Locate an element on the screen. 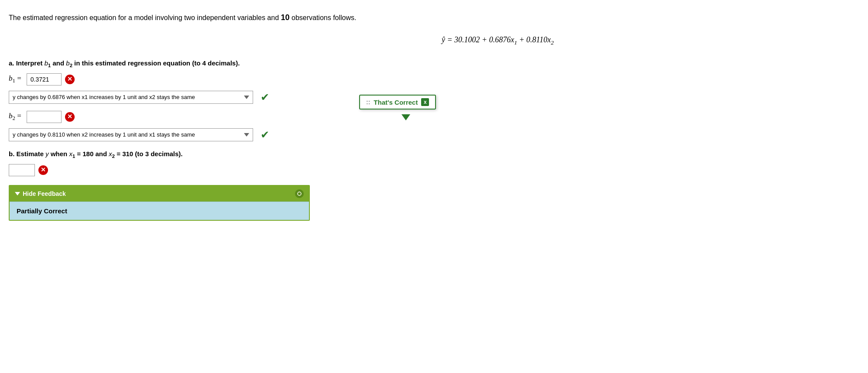  part-b-section: b. Estimate y when x1 = 180 and x2 = 310… is located at coordinates (434, 163).